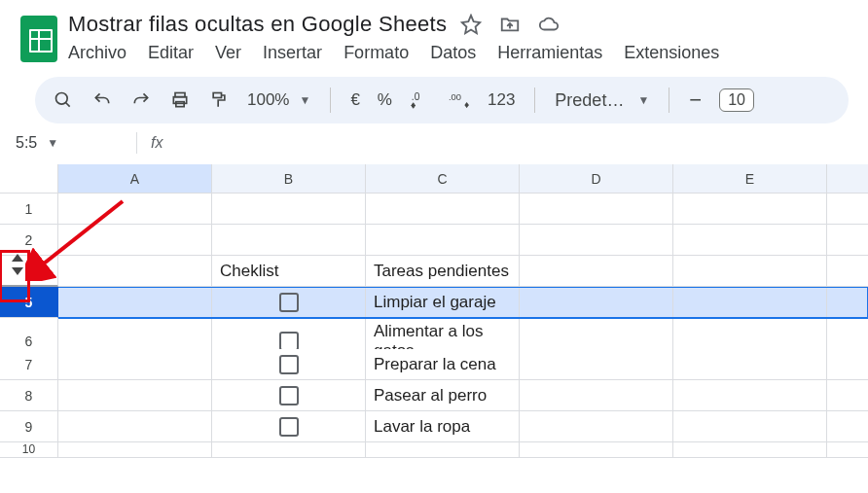 The width and height of the screenshot is (868, 493). What do you see at coordinates (289, 396) in the screenshot?
I see `cell-B8` at bounding box center [289, 396].